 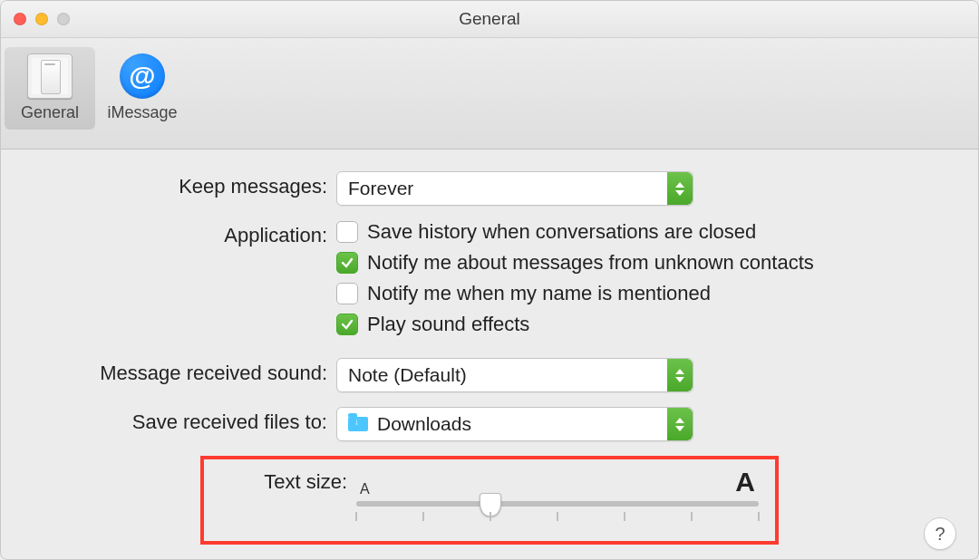 What do you see at coordinates (515, 424) in the screenshot?
I see `save-files-select: Downloads` at bounding box center [515, 424].